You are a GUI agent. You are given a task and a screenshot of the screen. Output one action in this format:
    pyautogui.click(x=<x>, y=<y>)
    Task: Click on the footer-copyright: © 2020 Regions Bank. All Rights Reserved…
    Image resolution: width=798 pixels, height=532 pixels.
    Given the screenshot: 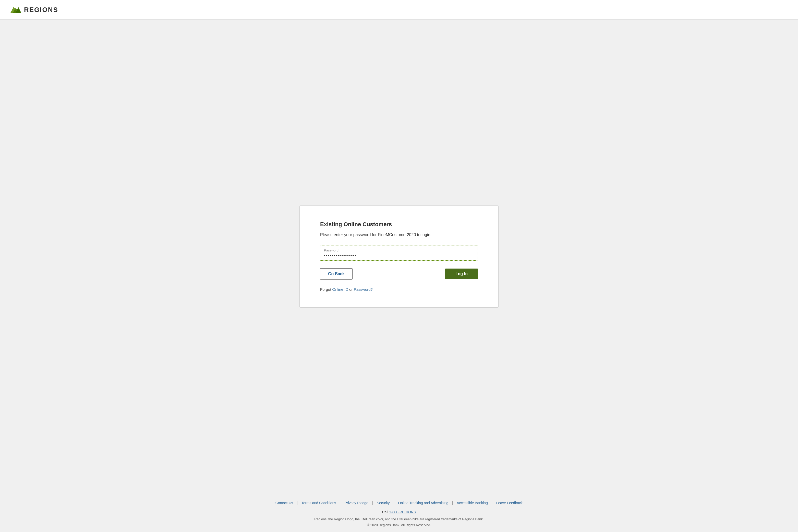 What is the action you would take?
    pyautogui.click(x=399, y=525)
    